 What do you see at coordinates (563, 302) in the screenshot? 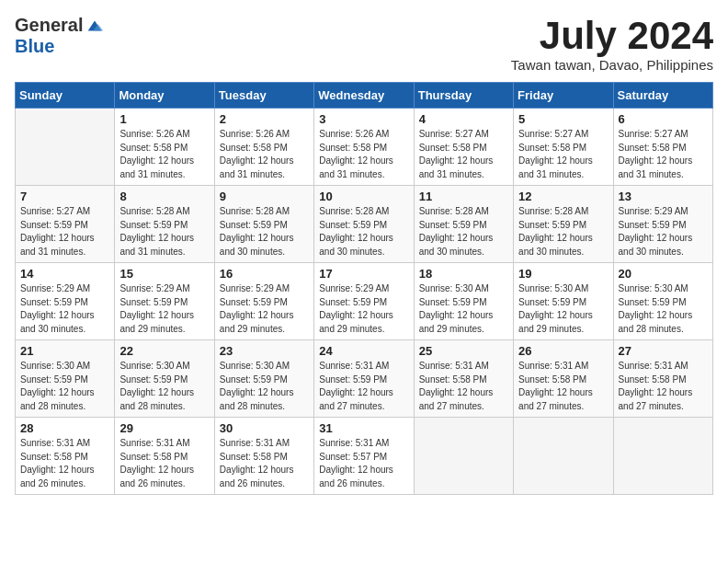
I see `calendar-cell: 19Sunrise: 5:30 AM Sunset: 5:59 PM Dayli…` at bounding box center [563, 302].